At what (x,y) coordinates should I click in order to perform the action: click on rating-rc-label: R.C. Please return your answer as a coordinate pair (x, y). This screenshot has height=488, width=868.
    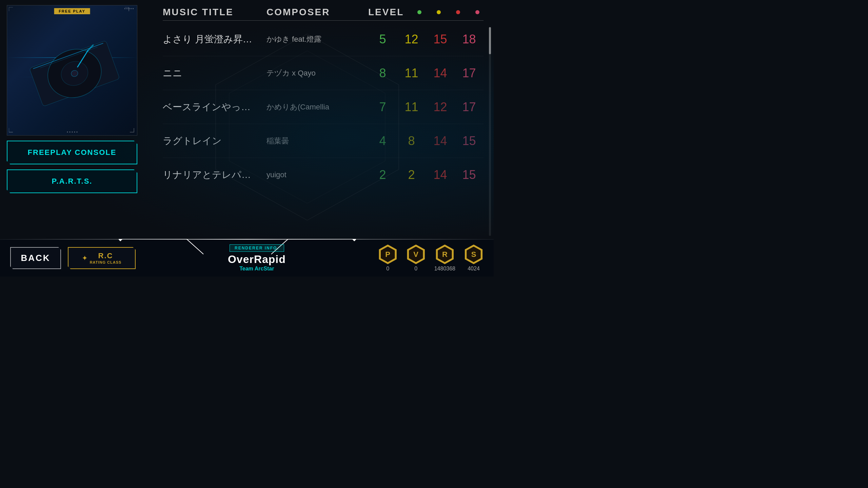
    Looking at the image, I should click on (106, 256).